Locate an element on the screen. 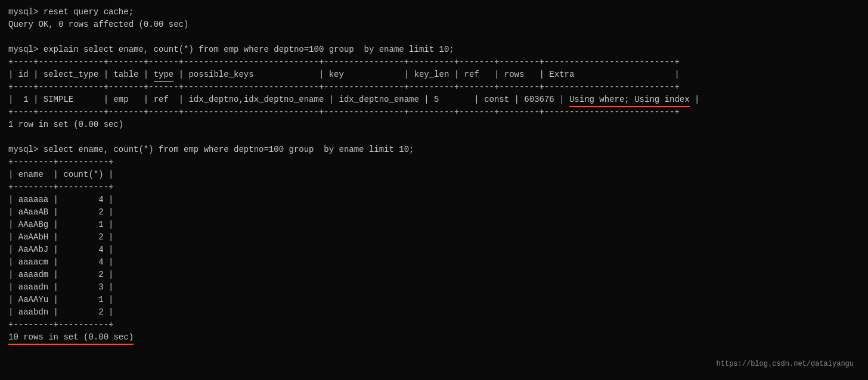  line-18: | AAaABg | 1 | is located at coordinates (434, 225).